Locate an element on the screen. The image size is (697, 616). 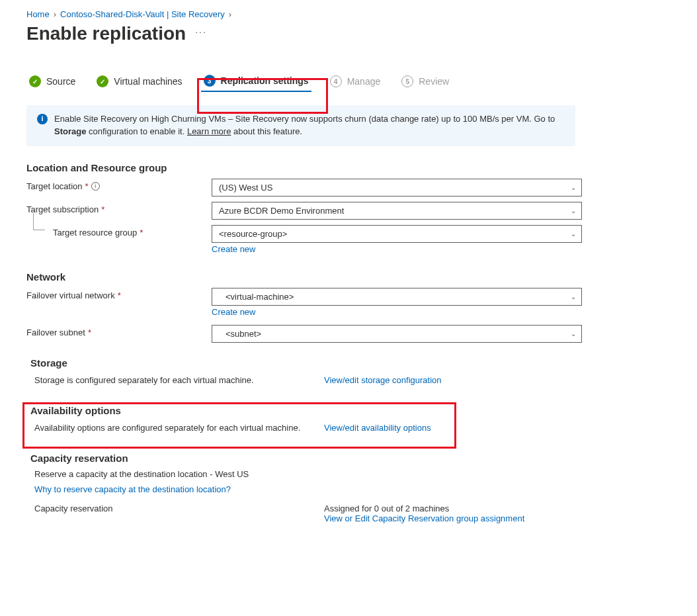
select-value: Azure BCDR Demo Environment is located at coordinates (282, 210).